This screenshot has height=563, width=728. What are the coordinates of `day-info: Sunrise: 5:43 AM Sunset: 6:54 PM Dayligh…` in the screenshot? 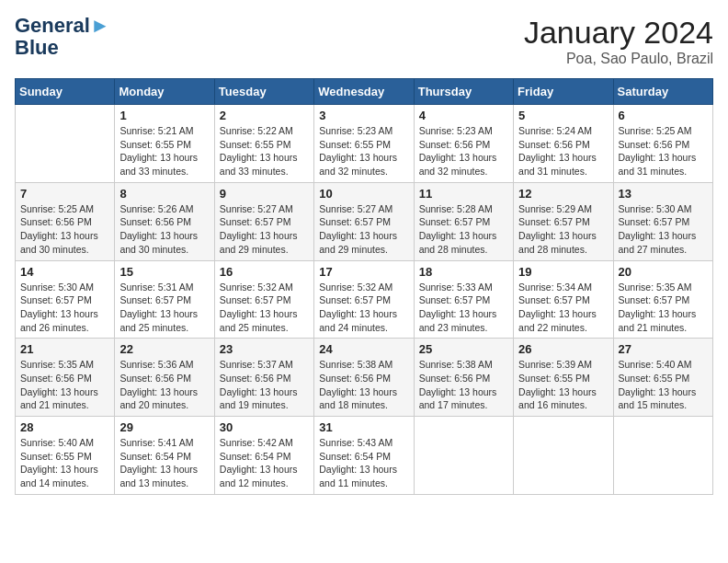 It's located at (364, 464).